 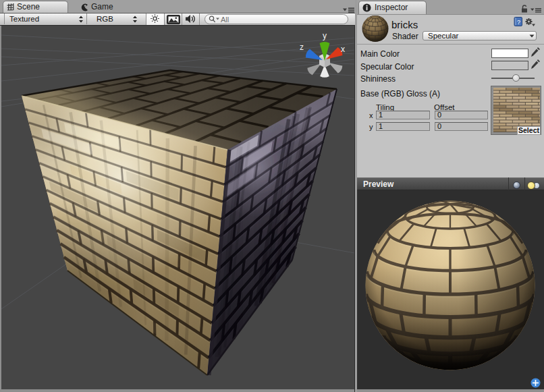 What do you see at coordinates (343, 49) in the screenshot?
I see `svg-text: x` at bounding box center [343, 49].